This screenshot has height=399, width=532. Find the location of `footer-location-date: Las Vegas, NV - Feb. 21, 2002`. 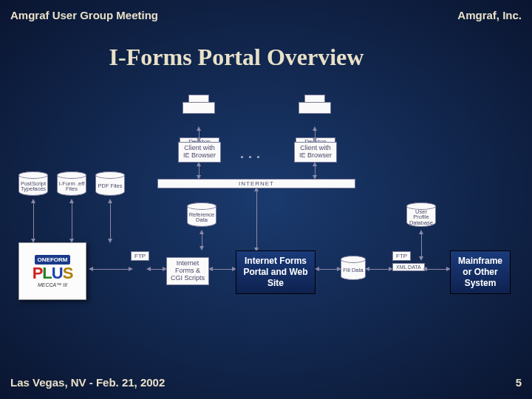

footer-location-date: Las Vegas, NV - Feb. 21, 2002 is located at coordinates (87, 383).